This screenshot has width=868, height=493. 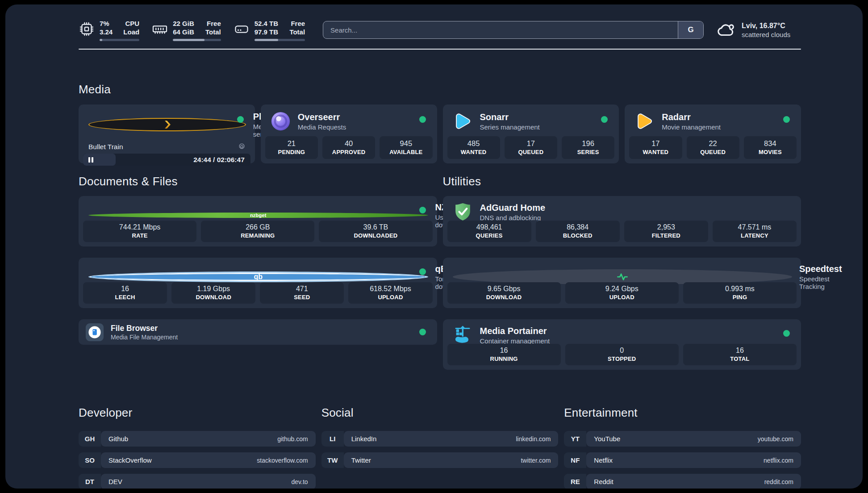 I want to click on memory-monitor: 22 GiB 64 GiB Free Total, so click(x=187, y=30).